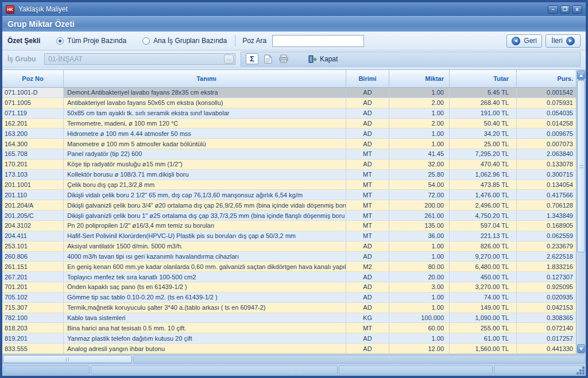 This screenshot has height=378, width=588. I want to click on cell-tutar: 1,476.00 TL, so click(483, 195).